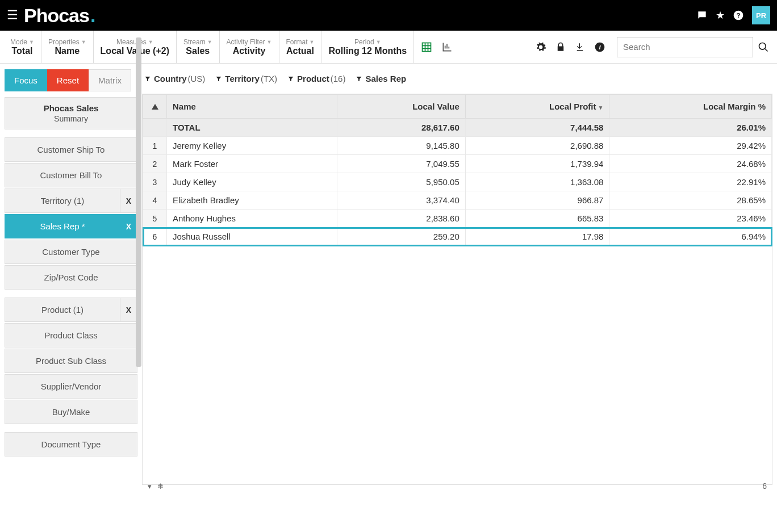 This screenshot has width=777, height=532. Describe the element at coordinates (738, 15) in the screenshot. I see `help-icon: ?` at that location.